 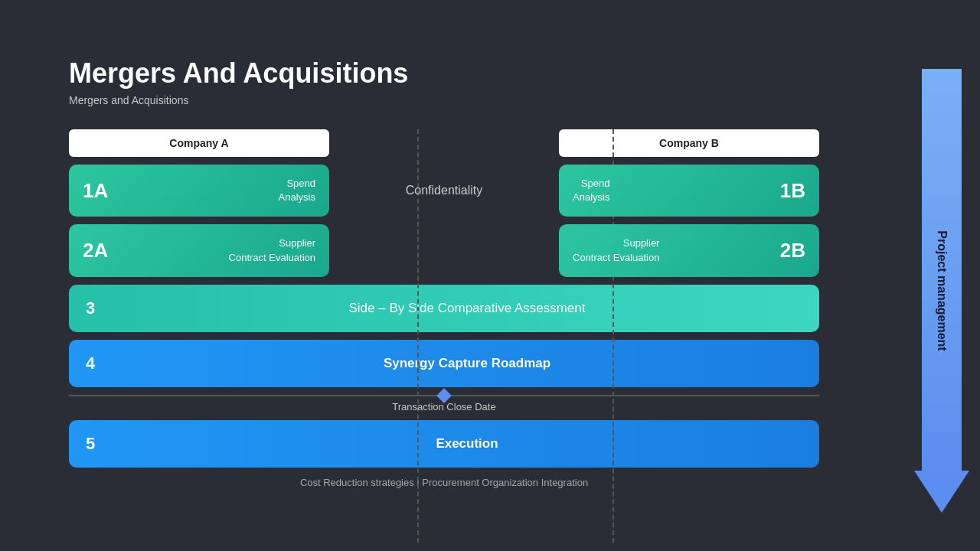 What do you see at coordinates (942, 291) in the screenshot?
I see `project-management-arrow: Project management` at bounding box center [942, 291].